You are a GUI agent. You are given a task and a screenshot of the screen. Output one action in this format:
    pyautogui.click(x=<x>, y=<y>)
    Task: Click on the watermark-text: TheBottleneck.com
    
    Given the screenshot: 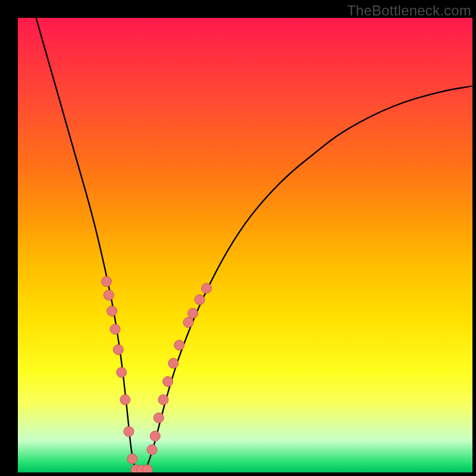 What is the action you would take?
    pyautogui.click(x=409, y=11)
    